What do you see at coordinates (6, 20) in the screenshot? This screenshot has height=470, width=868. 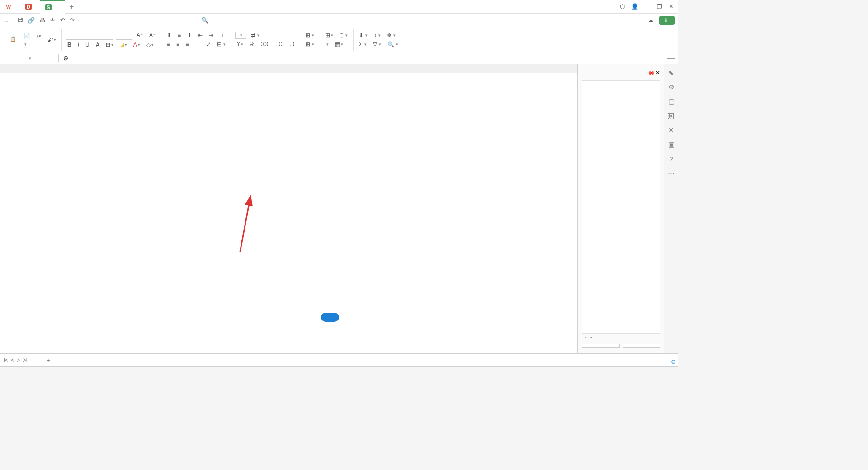 I see `hamburger-icon: ≡` at bounding box center [6, 20].